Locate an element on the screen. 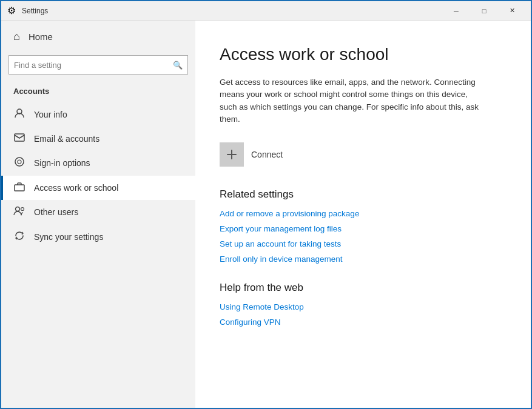 The height and width of the screenshot is (409, 532). sidebar-section-title: Accounts is located at coordinates (98, 92).